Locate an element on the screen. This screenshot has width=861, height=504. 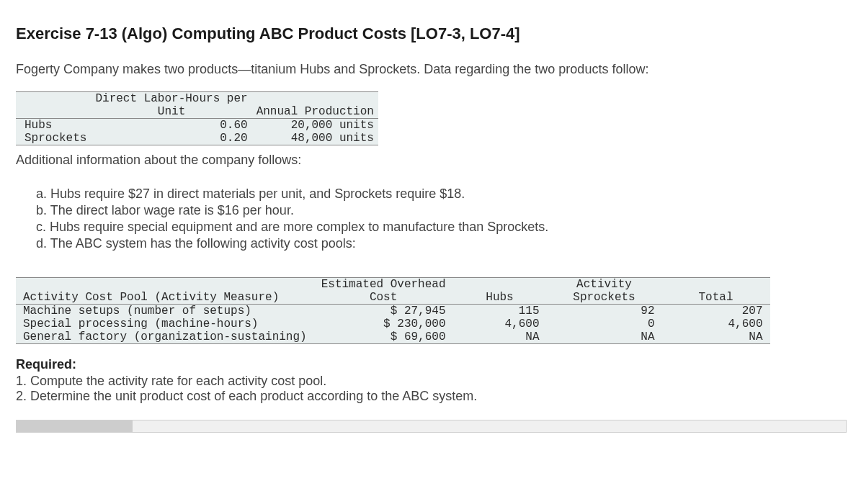
intro-text: Fogerty Company makes two products—titan… is located at coordinates (431, 69).